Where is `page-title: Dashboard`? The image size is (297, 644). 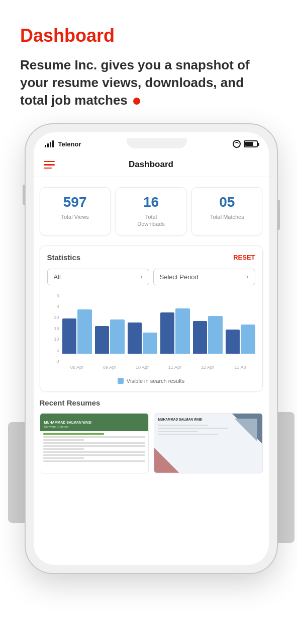 page-title: Dashboard is located at coordinates (151, 36).